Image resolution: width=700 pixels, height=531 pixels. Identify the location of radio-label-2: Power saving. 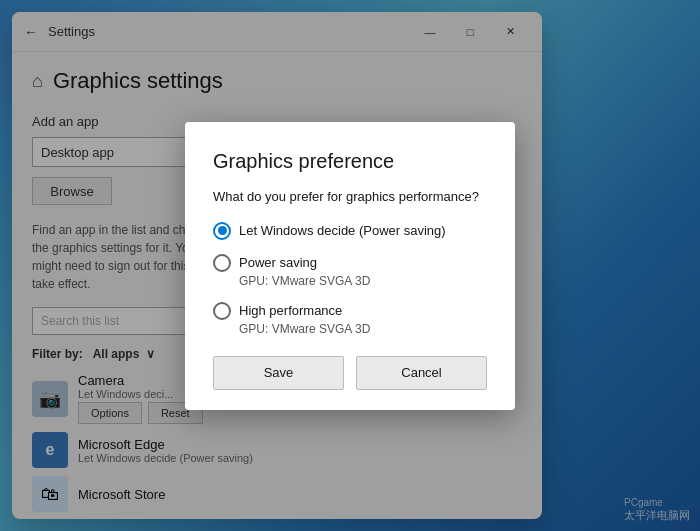
(278, 262).